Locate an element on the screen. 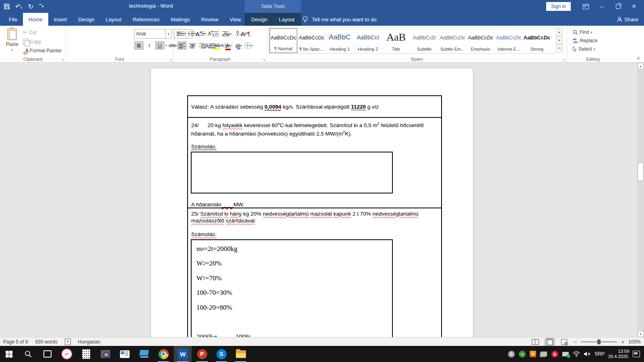  chrome-button is located at coordinates (163, 354).